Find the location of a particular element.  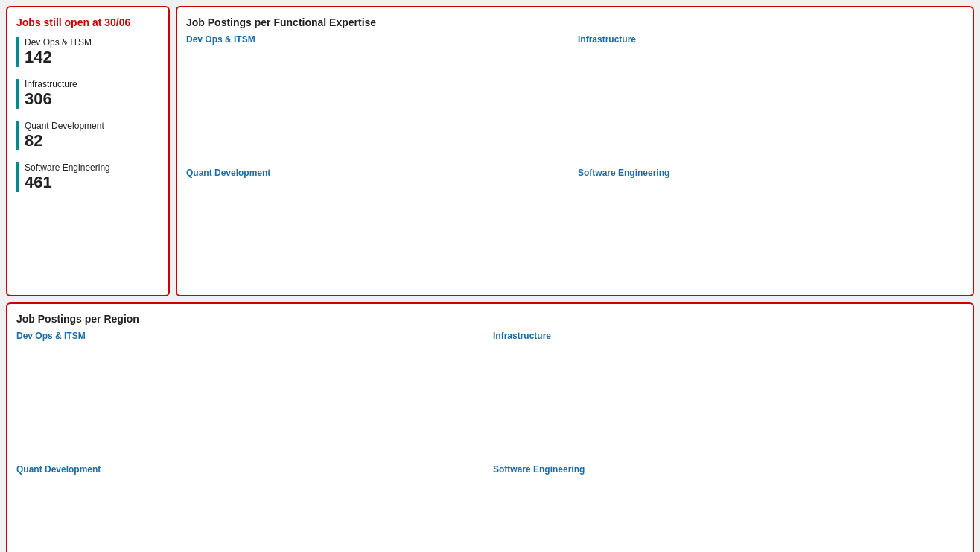

svg-text: 23 is located at coordinates (115, 498).